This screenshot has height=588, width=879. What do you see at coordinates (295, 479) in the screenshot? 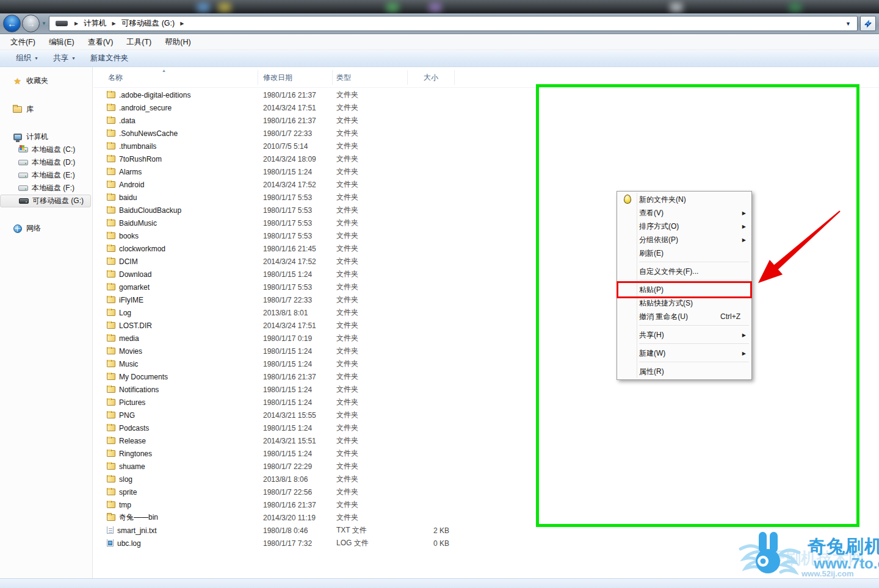
I see `file-date: 2013/8/1 8:06` at bounding box center [295, 479].